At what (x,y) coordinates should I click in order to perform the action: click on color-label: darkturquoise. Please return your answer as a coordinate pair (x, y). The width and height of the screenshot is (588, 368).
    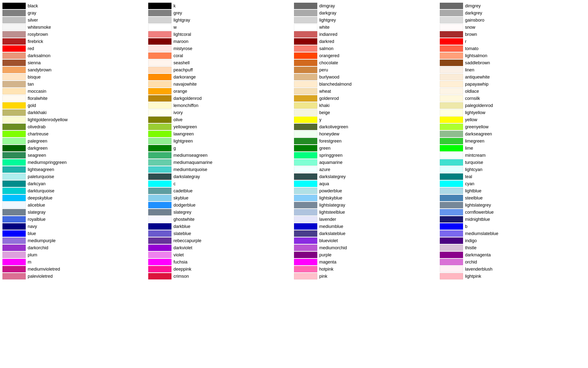
    Looking at the image, I should click on (41, 191).